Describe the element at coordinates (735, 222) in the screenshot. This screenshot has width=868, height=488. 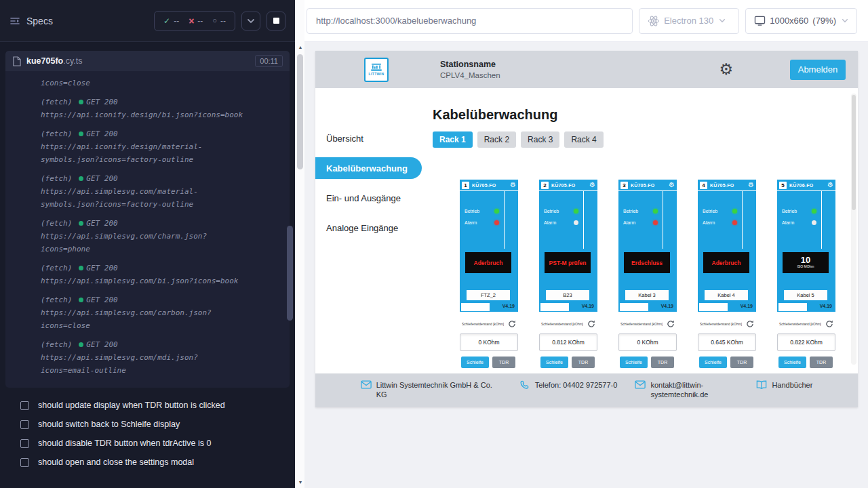
I see `alarm-led` at that location.